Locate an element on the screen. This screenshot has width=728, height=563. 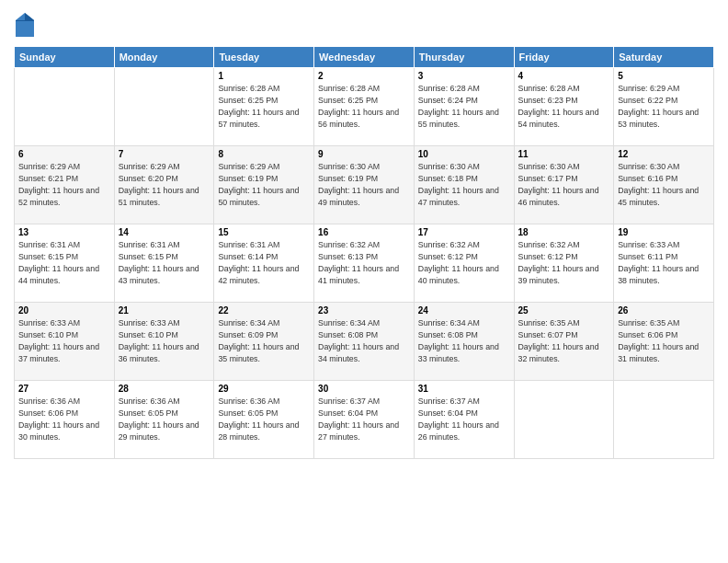
day-number: 9 is located at coordinates (364, 155).